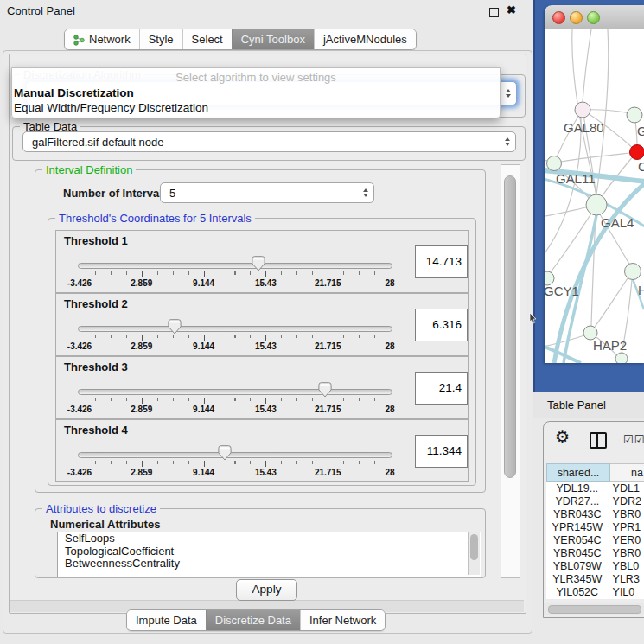 This screenshot has height=644, width=644. I want to click on algorithm-dropdown-popup: Select algorithm to view settings Manual…, so click(256, 93).